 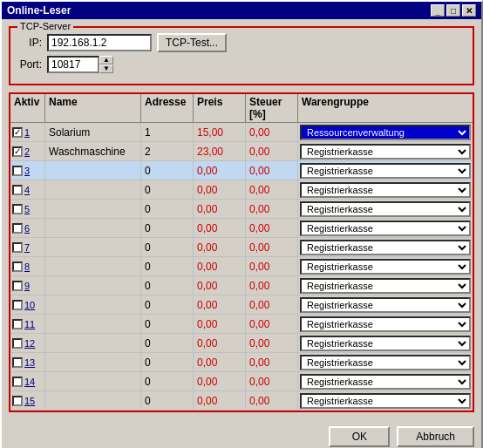 What do you see at coordinates (27, 228) in the screenshot?
I see `row-number: 6` at bounding box center [27, 228].